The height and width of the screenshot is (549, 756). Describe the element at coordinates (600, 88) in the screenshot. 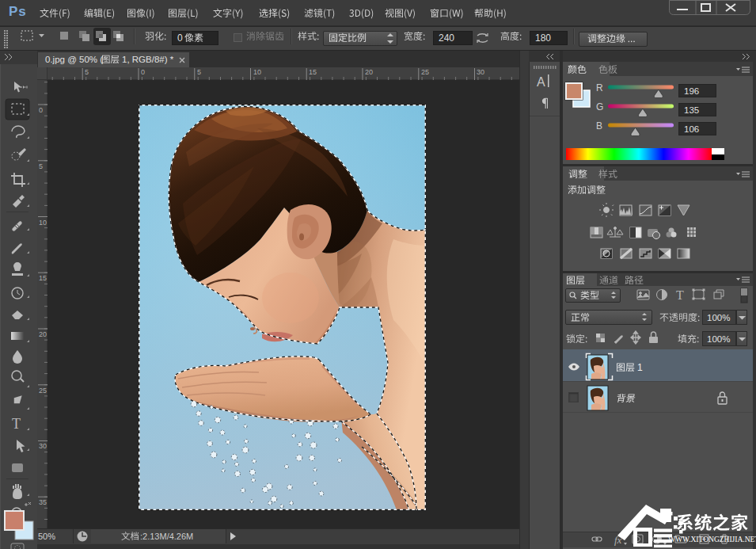

I see `svg-text: R` at that location.